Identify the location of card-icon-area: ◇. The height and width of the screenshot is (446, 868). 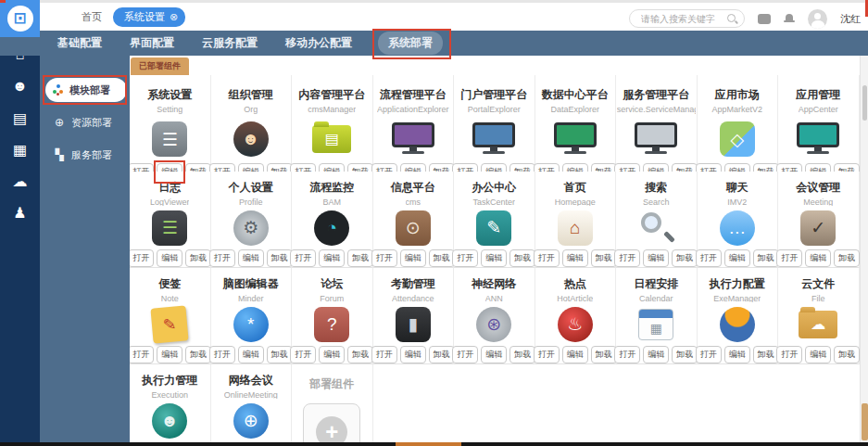
(737, 139).